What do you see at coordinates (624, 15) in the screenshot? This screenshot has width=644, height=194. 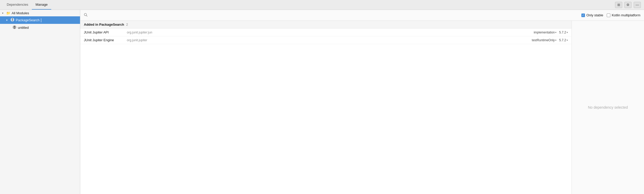 I see `kotlin-multiplatform-option: Kotlin multiplatform` at bounding box center [624, 15].